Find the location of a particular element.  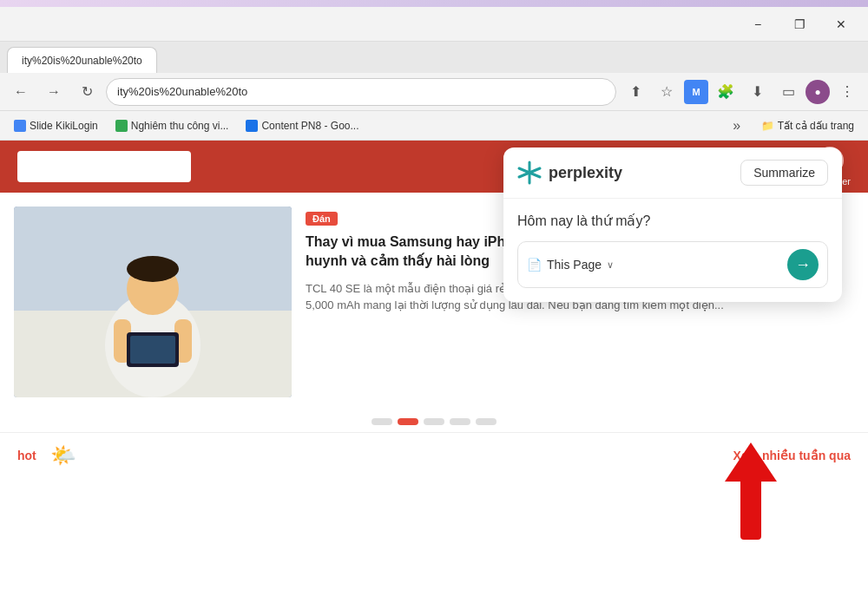

article-image is located at coordinates (153, 302).